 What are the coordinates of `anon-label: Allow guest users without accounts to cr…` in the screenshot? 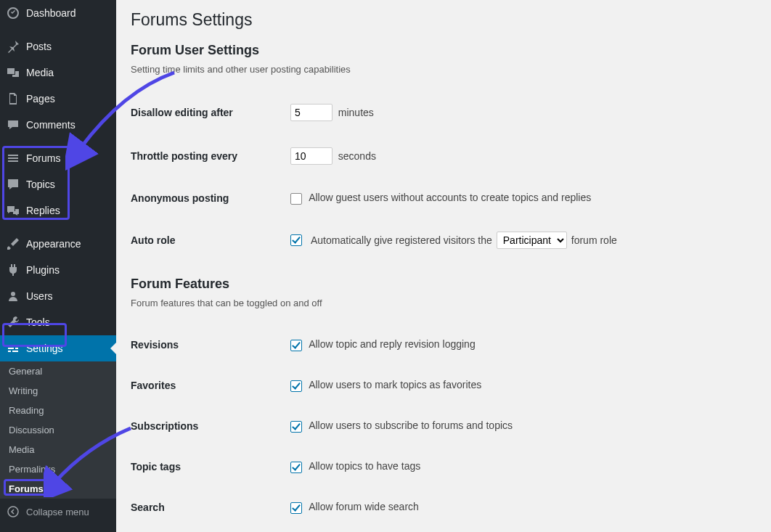 It's located at (441, 197).